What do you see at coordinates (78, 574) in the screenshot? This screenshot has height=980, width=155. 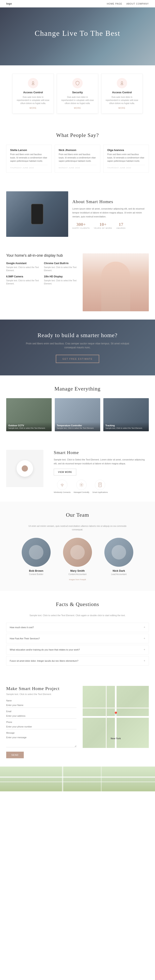 I see `team-role-mary: Content Accountant` at bounding box center [78, 574].